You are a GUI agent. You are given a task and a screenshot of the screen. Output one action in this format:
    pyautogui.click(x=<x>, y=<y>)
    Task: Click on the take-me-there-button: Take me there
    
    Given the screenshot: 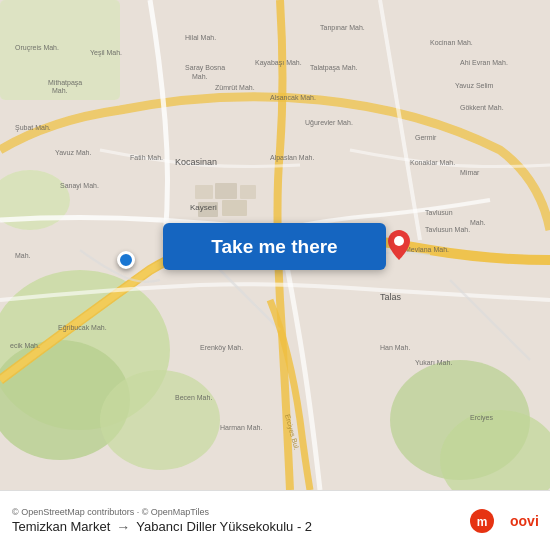 What is the action you would take?
    pyautogui.click(x=274, y=246)
    